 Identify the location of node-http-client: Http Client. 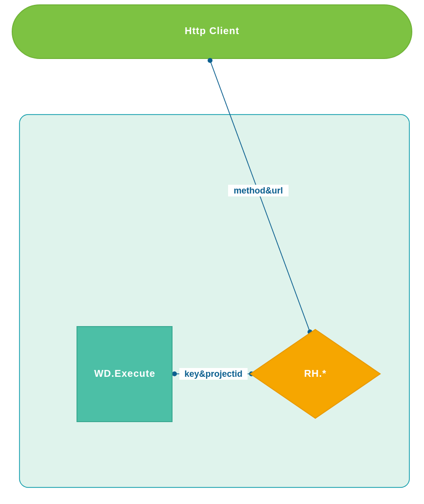
(212, 32).